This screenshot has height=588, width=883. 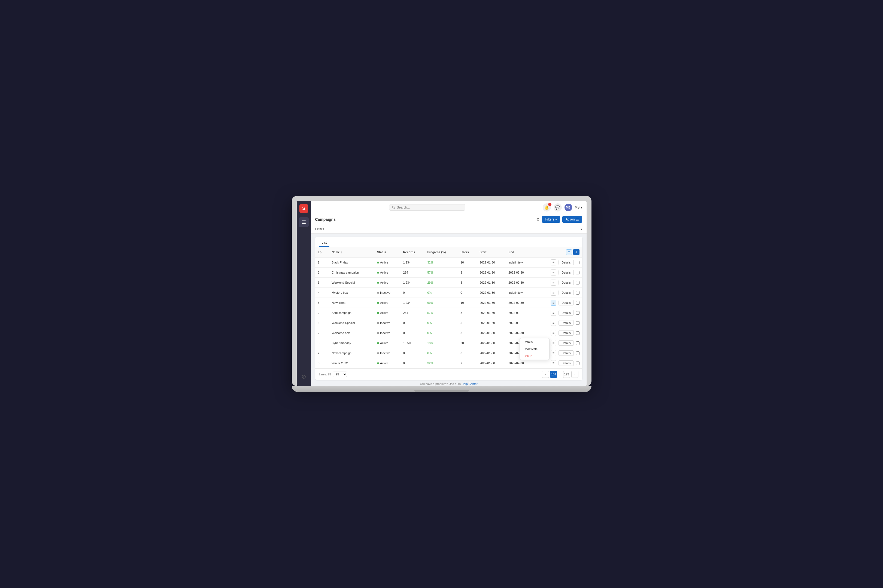 What do you see at coordinates (441, 273) in the screenshot?
I see `cell-progress: 57%` at bounding box center [441, 273].